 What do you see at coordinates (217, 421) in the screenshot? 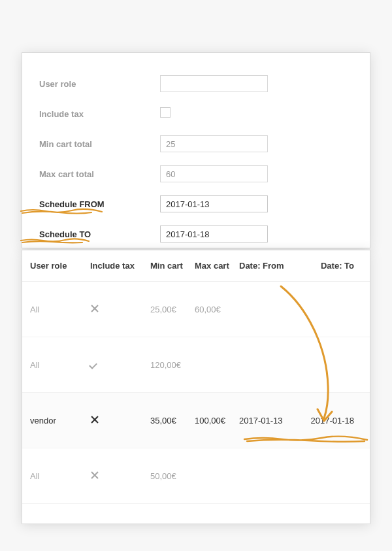
I see `cell-max: 100,00€` at bounding box center [217, 421].